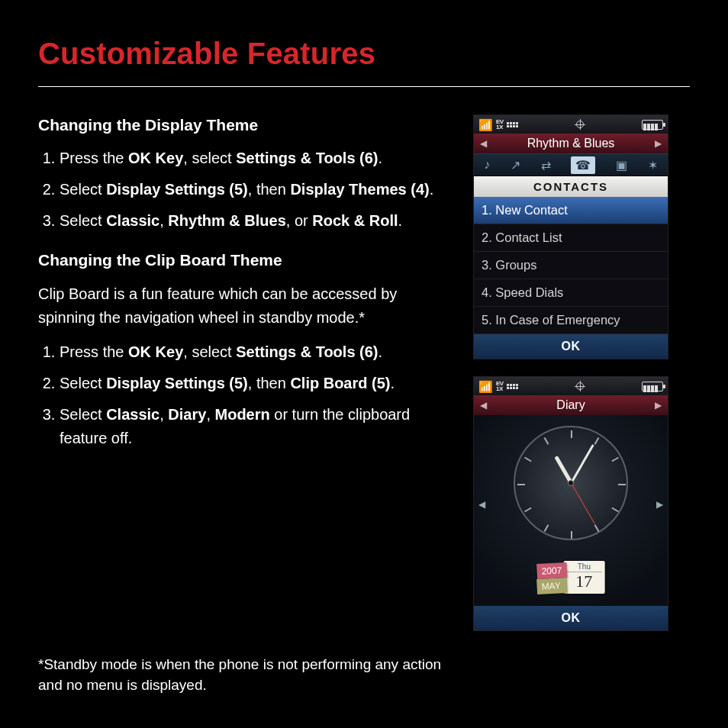 Image resolution: width=728 pixels, height=728 pixels. I want to click on media-tab-icon: ▣, so click(621, 165).